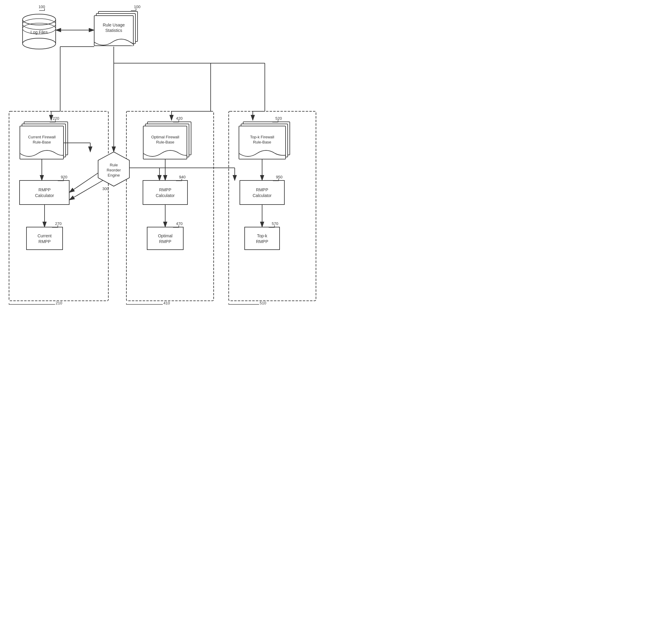  I want to click on rmpp950-label1: RMPP, so click(262, 190).